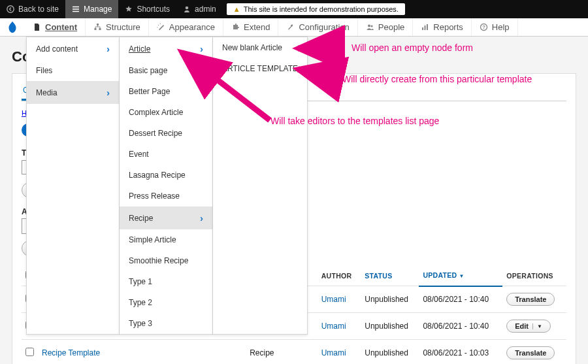  What do you see at coordinates (123, 27) in the screenshot?
I see `menu-structure-label: Structure` at bounding box center [123, 27].